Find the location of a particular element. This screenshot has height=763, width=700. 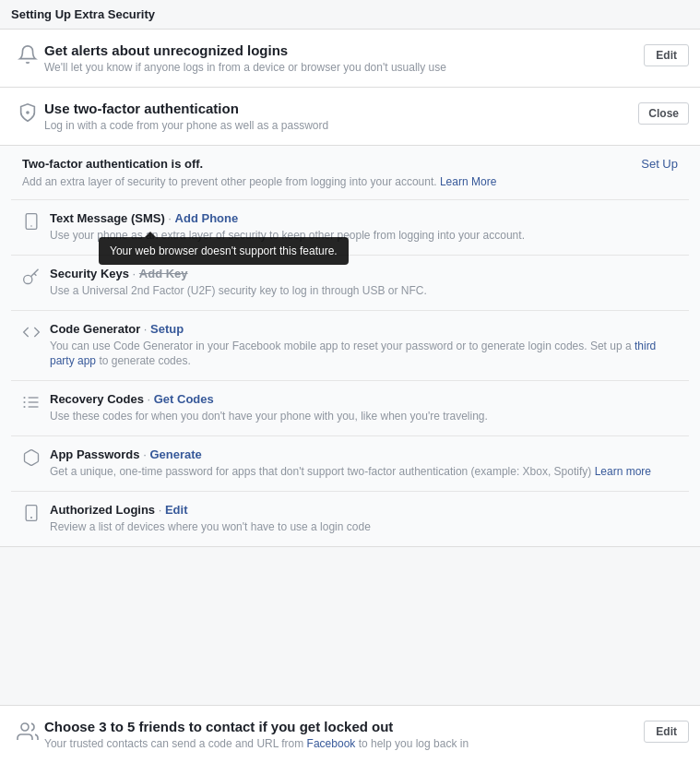

trusted-contacts-icon is located at coordinates (28, 731).